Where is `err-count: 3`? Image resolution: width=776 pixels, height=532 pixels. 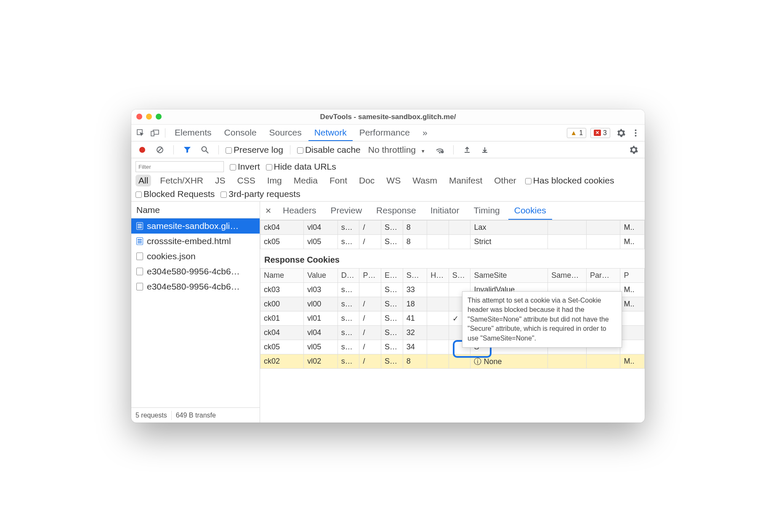
err-count: 3 is located at coordinates (605, 133).